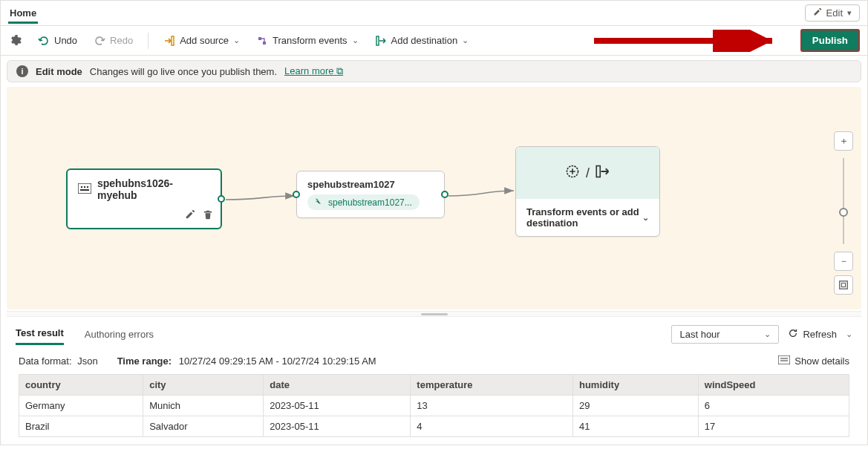 The image size is (868, 472). Describe the element at coordinates (784, 361) in the screenshot. I see `details-icon` at that location.